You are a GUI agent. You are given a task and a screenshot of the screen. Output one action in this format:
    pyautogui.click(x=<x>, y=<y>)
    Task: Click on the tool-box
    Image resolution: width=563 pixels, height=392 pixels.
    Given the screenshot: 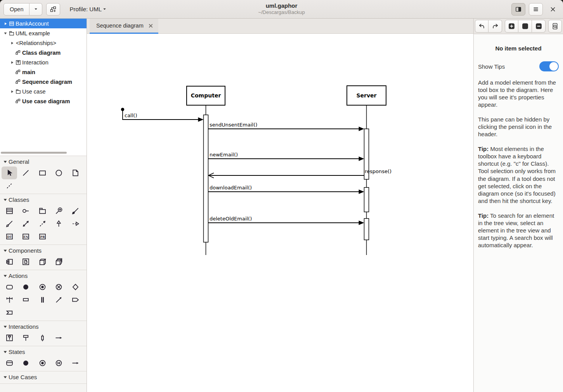 What is the action you would take?
    pyautogui.click(x=42, y=173)
    